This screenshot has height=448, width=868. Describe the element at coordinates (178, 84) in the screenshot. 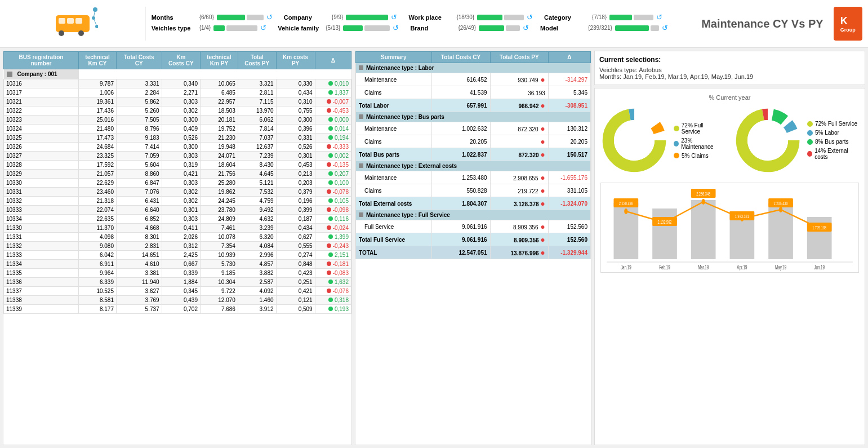

I see `table-row: 103169.7873.3310,34010.0653.3210,3300,01…` at that location.